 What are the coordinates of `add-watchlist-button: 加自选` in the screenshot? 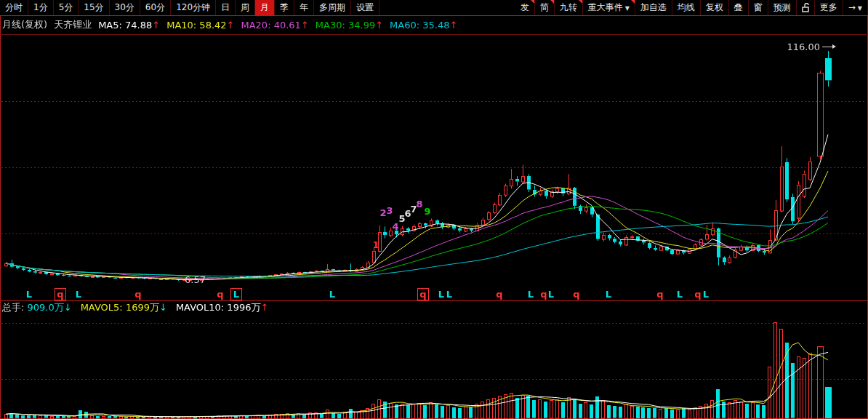 It's located at (654, 7).